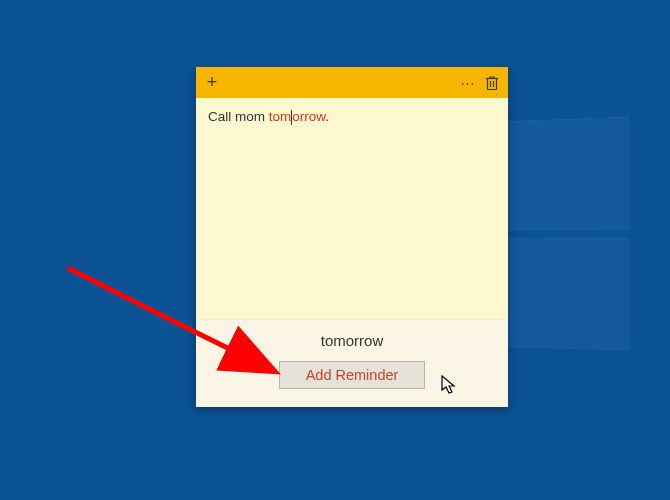 The height and width of the screenshot is (500, 670). Describe the element at coordinates (212, 83) in the screenshot. I see `add-note-icon: +` at that location.